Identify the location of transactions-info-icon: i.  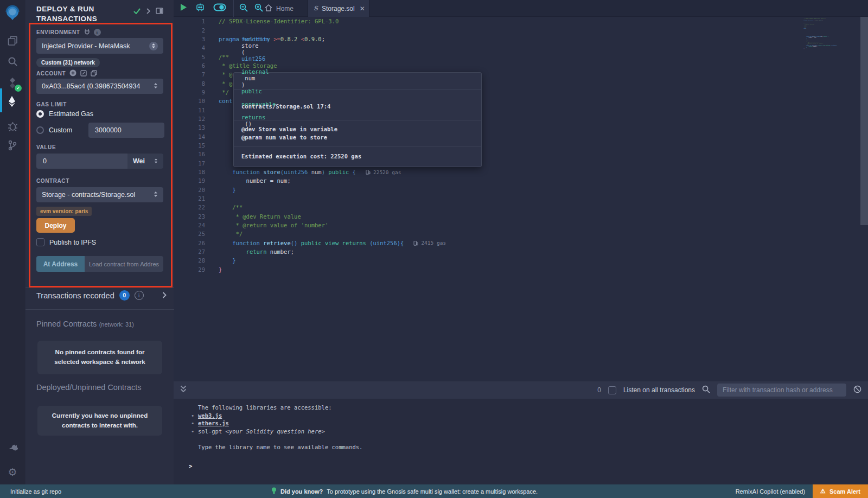
(139, 295).